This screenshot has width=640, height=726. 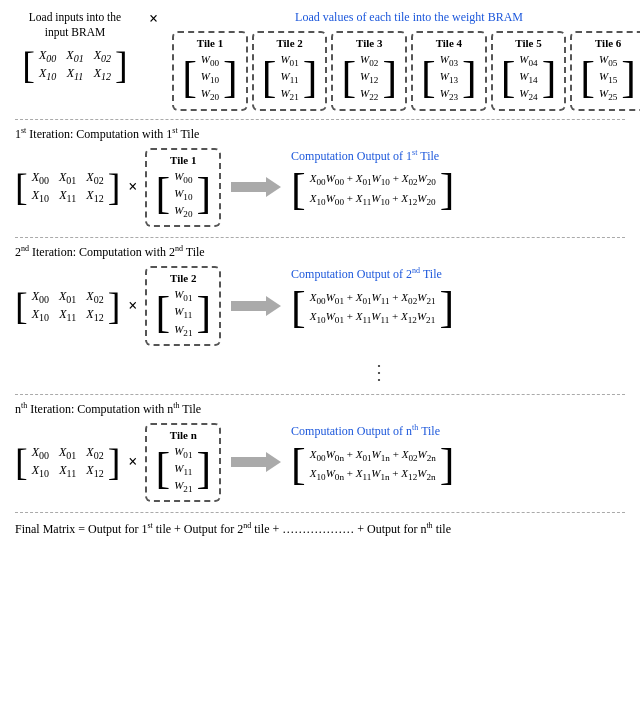 I want to click on tile-5-bracket-left: [, so click(x=508, y=78).